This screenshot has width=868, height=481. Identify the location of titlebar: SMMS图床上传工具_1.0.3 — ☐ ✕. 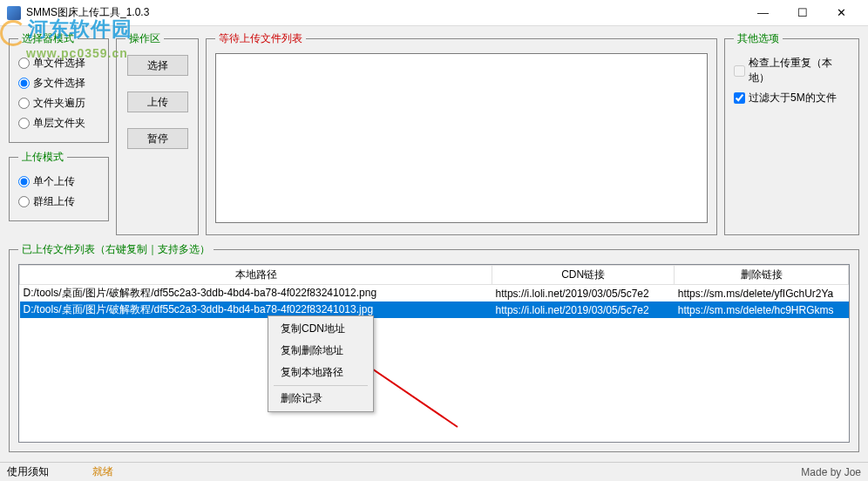
(434, 13).